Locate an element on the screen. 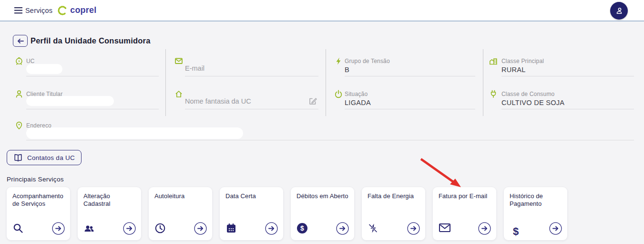 The width and height of the screenshot is (644, 244). plug-icon is located at coordinates (493, 94).